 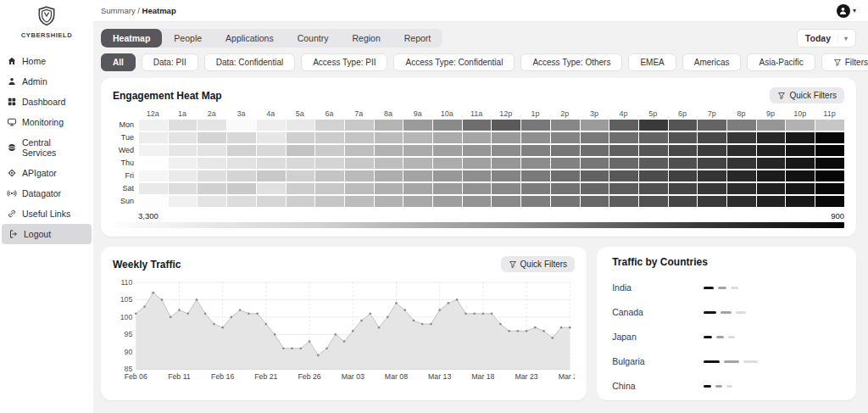 I want to click on sidebar-item-dashboard: Dashboard, so click(x=47, y=102).